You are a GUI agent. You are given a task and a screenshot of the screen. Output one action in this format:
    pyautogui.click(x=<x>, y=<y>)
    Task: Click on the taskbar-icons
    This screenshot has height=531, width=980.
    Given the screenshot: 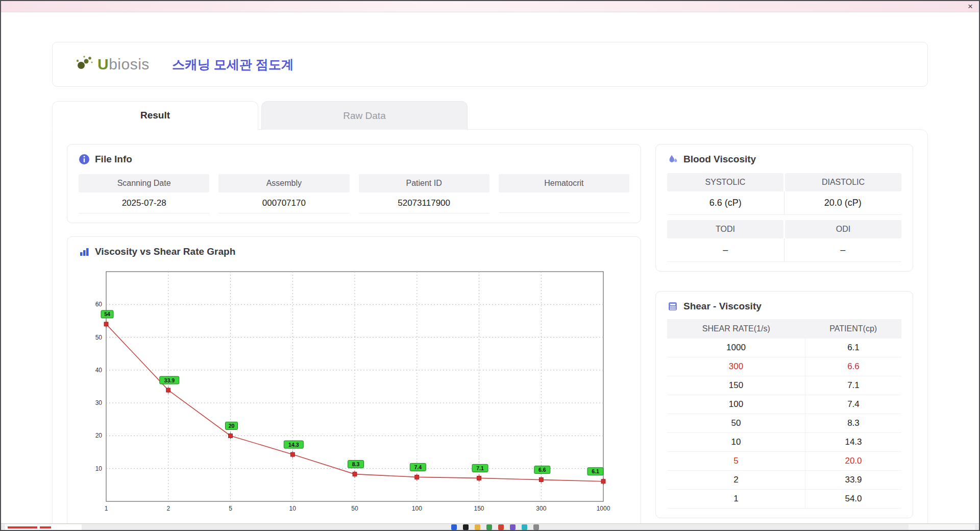 What is the action you would take?
    pyautogui.click(x=495, y=527)
    